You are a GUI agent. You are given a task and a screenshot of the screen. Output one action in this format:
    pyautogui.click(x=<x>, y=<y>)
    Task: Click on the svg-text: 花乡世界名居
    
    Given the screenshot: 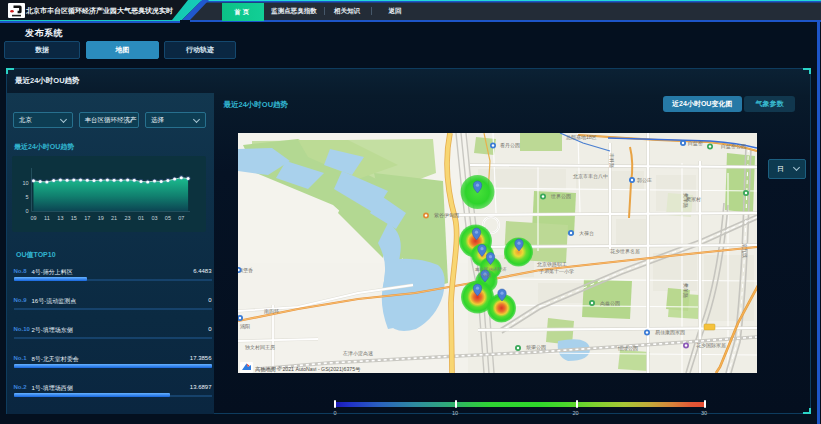 What is the action you would take?
    pyautogui.click(x=625, y=252)
    